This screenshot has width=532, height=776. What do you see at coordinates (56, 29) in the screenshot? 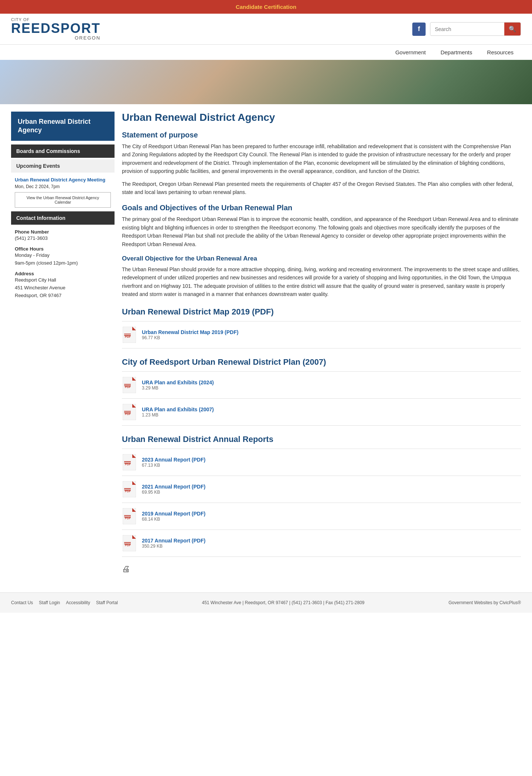
I see `logo: CITY OF REEDSPORT OREGON` at bounding box center [56, 29].